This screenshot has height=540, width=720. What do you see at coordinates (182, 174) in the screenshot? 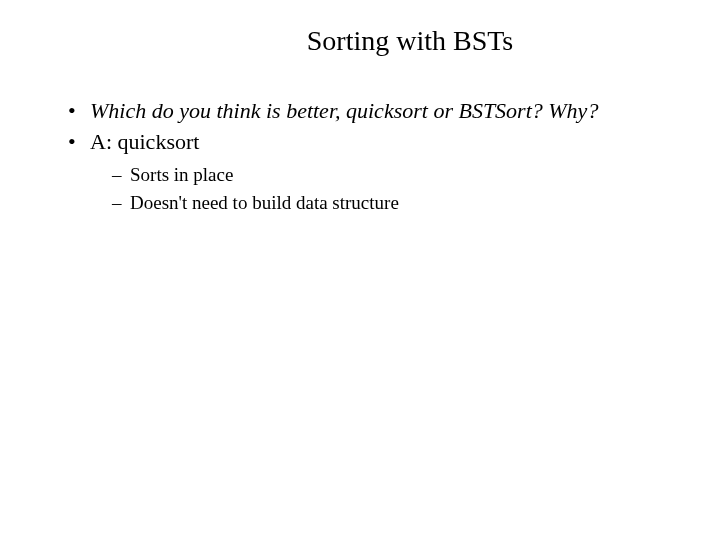
I see `sub-bullet-text: Sorts in place` at bounding box center [182, 174].